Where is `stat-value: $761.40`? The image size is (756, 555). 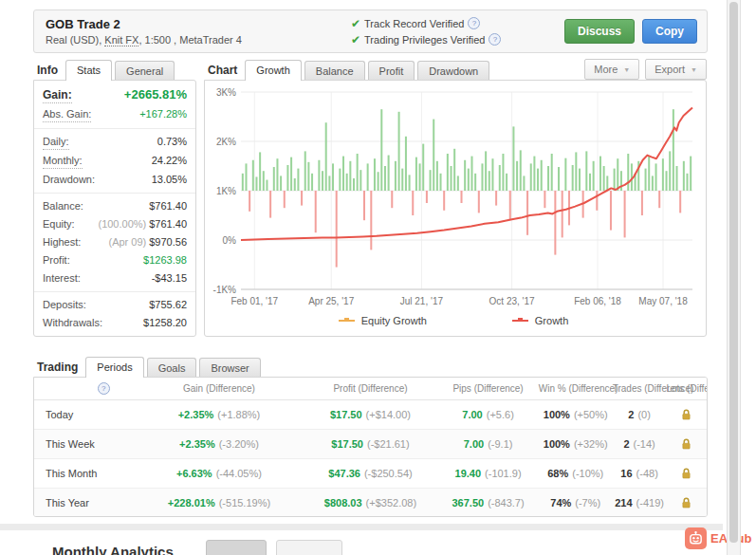
stat-value: $761.40 is located at coordinates (168, 207).